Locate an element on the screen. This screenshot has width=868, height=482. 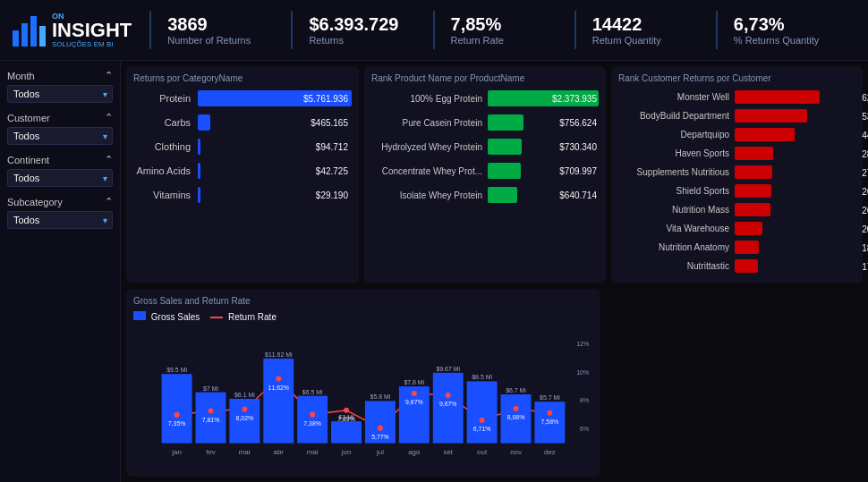
cust-val-1: 538 is located at coordinates (864, 116).